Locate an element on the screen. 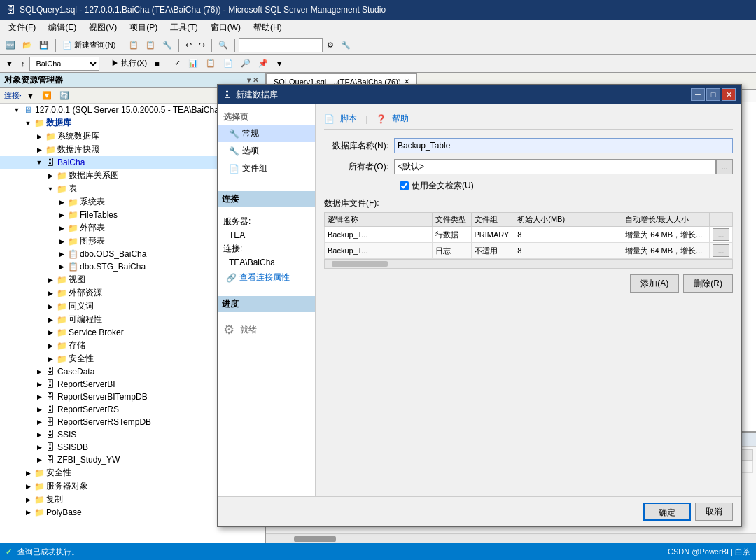 Image resolution: width=756 pixels, height=560 pixels. dbname-input is located at coordinates (564, 146).